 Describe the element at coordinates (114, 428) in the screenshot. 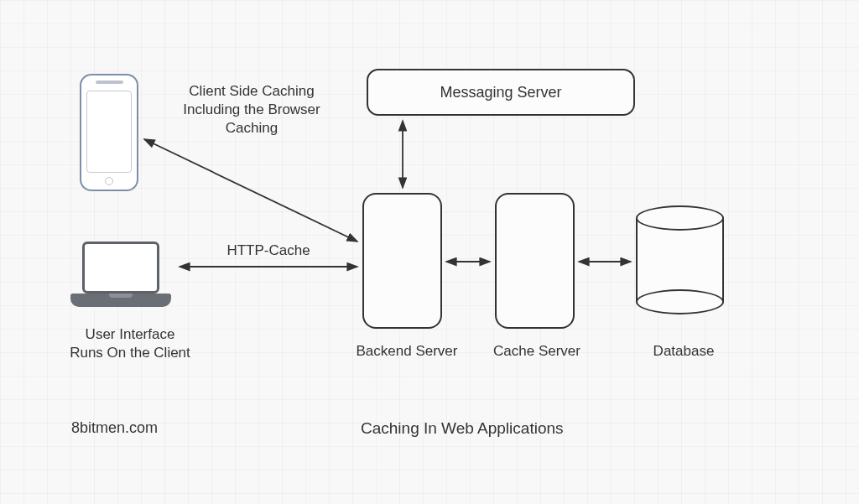

I see `attribution-text: 8bitmen.com` at that location.